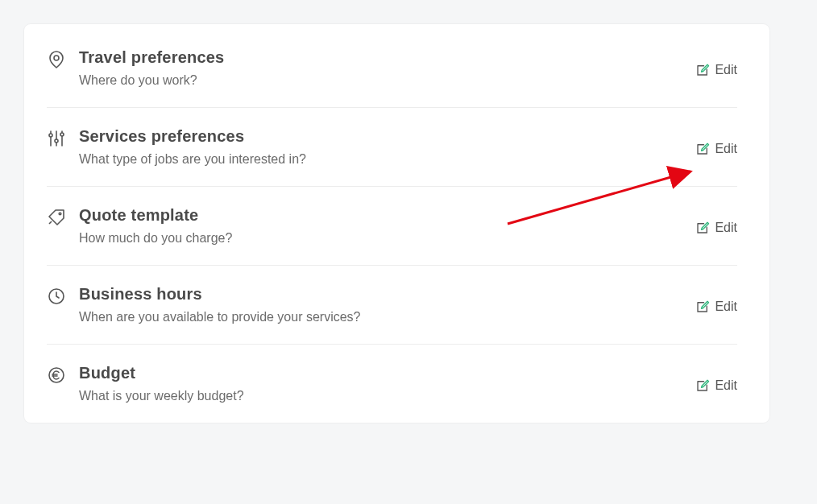 The image size is (817, 504). Describe the element at coordinates (63, 59) in the screenshot. I see `location-pin-icon` at that location.